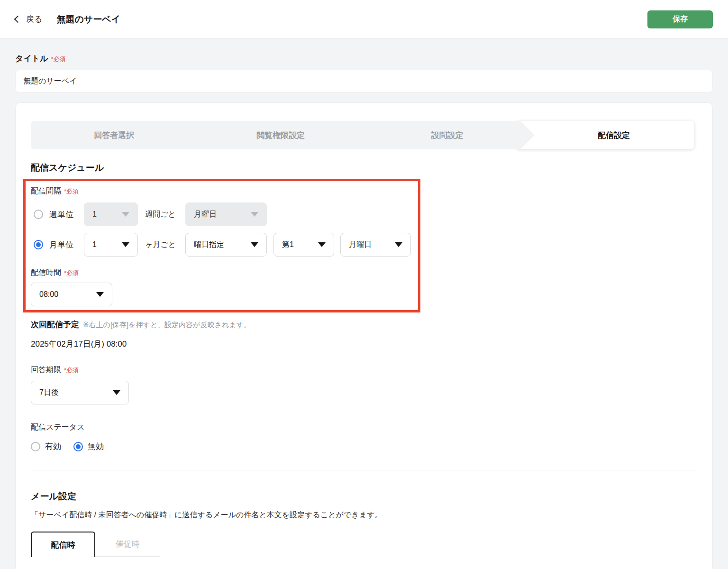 The width and height of the screenshot is (728, 569). Describe the element at coordinates (111, 245) in the screenshot. I see `monthly-count-select: 1` at that location.